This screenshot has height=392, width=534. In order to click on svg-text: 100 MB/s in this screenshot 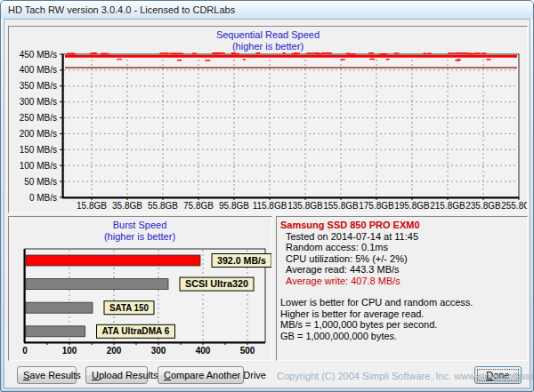, I will do `click(38, 165)`.